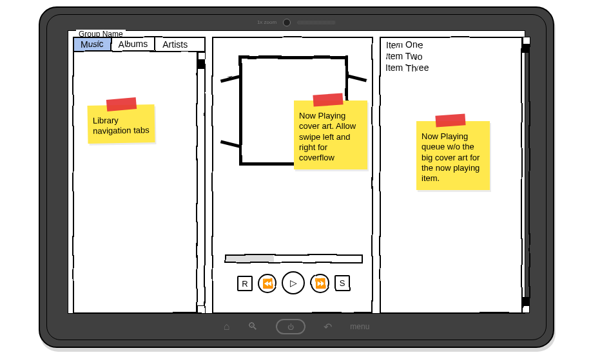 The height and width of the screenshot is (364, 591). Describe the element at coordinates (291, 327) in the screenshot. I see `power-button: ⏻` at that location.